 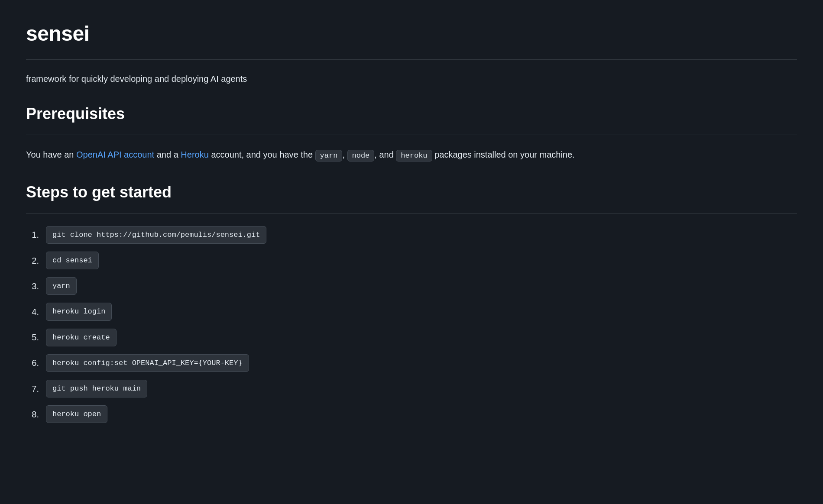 What do you see at coordinates (156, 235) in the screenshot?
I see `step-code-1: git clone https://github.com/pemulis/sen…` at bounding box center [156, 235].